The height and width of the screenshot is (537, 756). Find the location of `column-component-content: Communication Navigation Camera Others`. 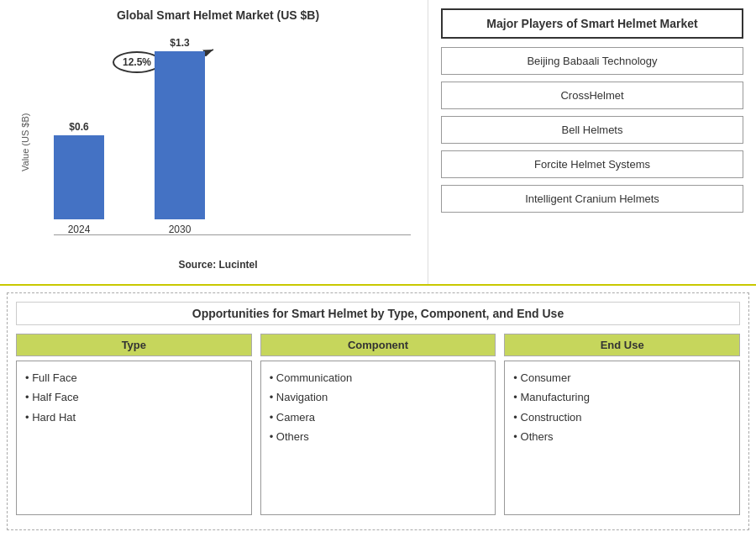

column-component-content: Communication Navigation Camera Others is located at coordinates (378, 438).